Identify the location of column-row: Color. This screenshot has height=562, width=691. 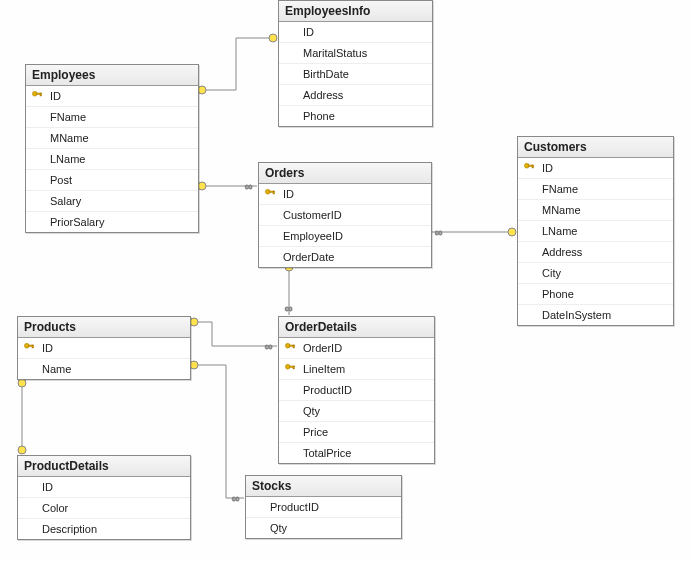
(104, 508).